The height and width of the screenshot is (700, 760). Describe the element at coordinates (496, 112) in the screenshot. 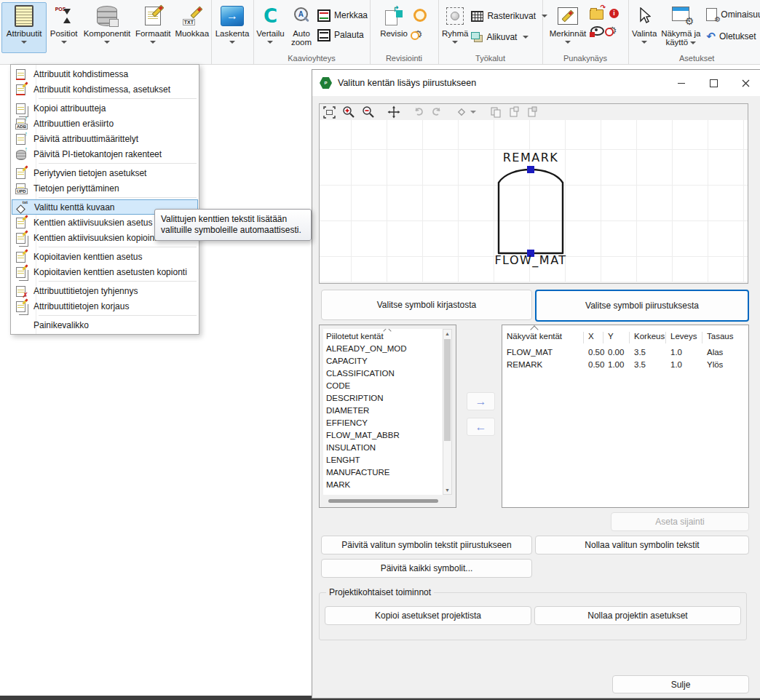

I see `copy-fields-icon` at that location.